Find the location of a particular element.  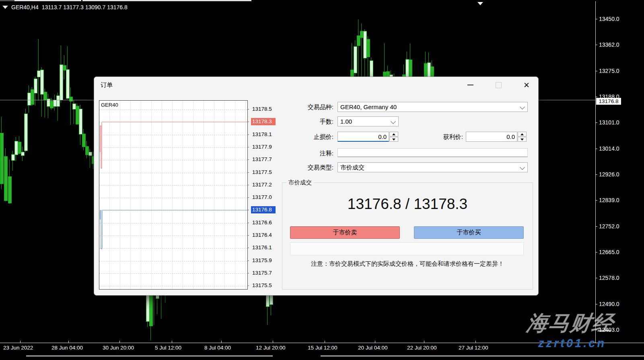

toolbar-remnant is located at coordinates (322, 1).